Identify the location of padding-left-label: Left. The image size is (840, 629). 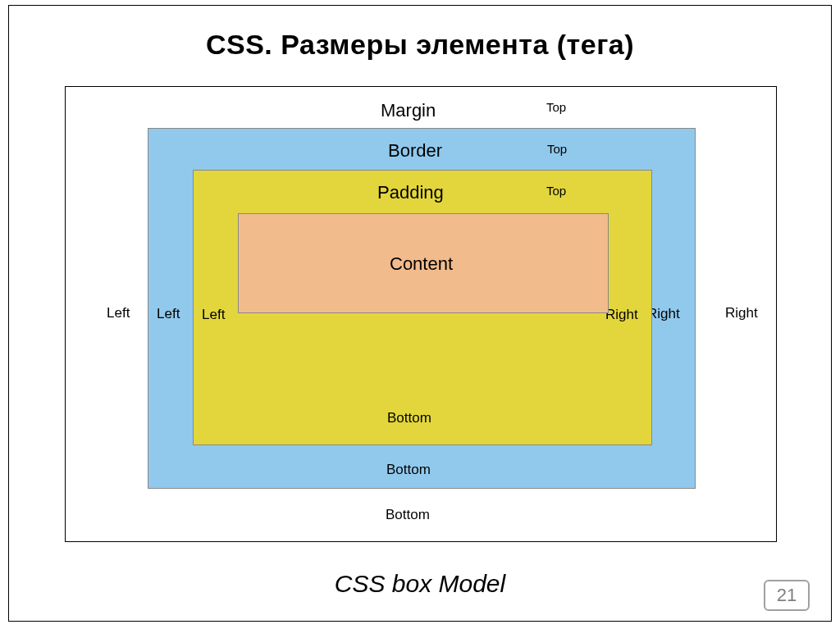
(213, 315).